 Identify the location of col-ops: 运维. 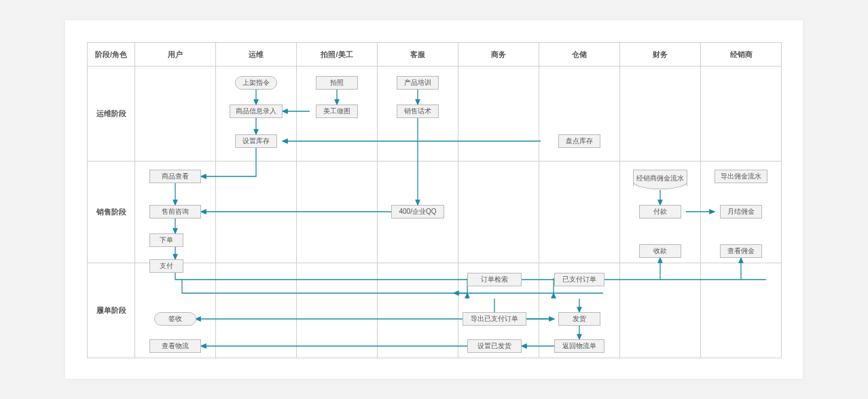
(257, 54).